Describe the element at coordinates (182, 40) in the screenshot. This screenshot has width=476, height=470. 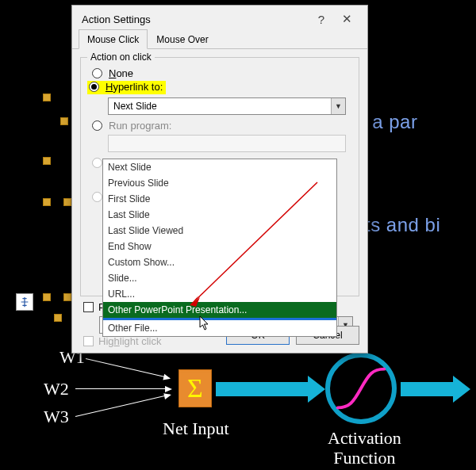
I see `tab-mouse-over: Mouse Over` at that location.